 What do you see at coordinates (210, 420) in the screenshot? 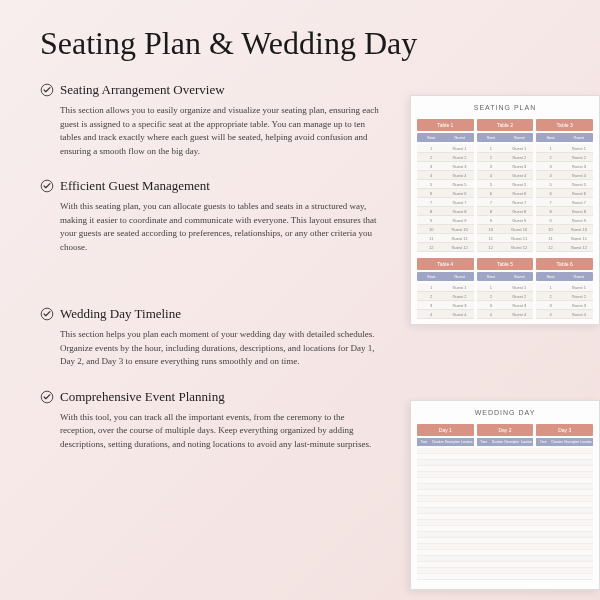
I see `section-event-planning: Comprehensive Event Planning With this t…` at bounding box center [210, 420].